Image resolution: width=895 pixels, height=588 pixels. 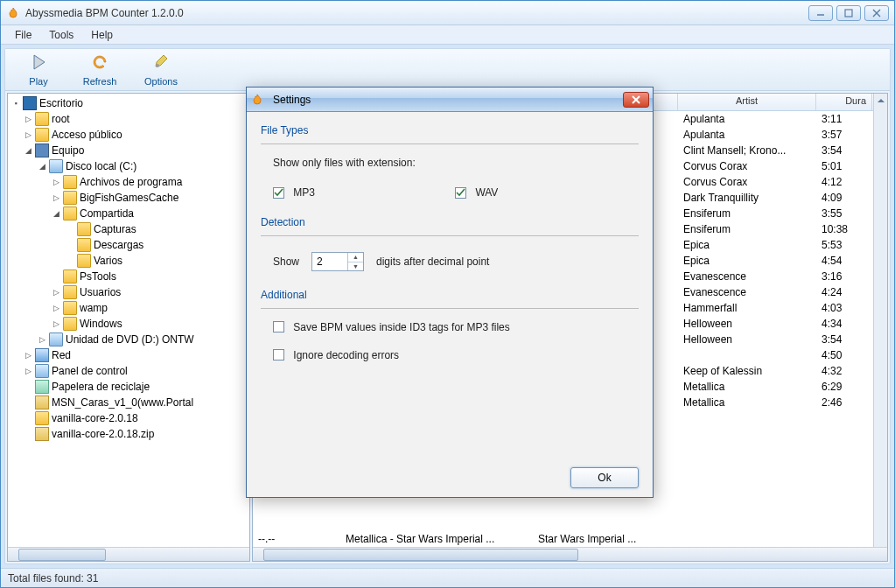 I want to click on cell-artist: Evanescence, so click(x=747, y=292).